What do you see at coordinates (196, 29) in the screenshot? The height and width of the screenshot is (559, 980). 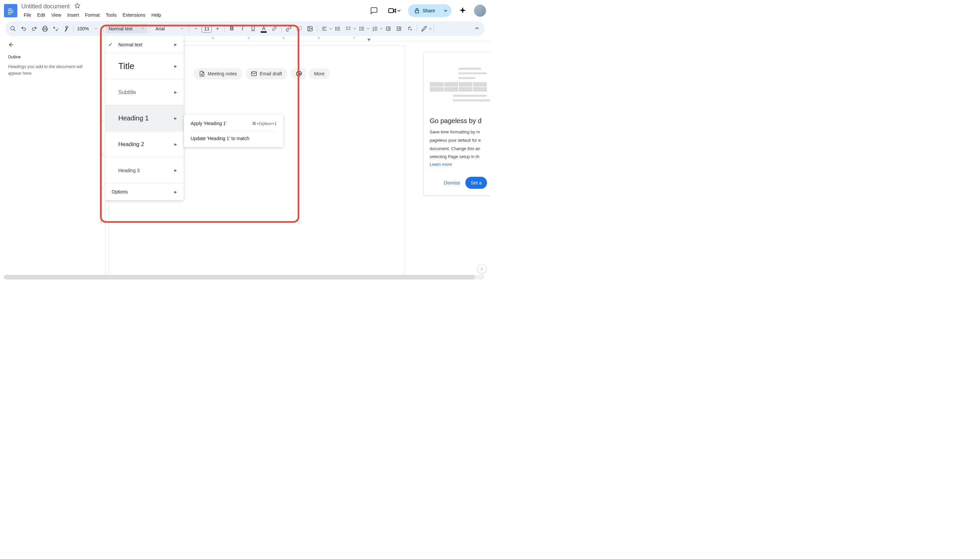 I see `decrease-font-size: −` at bounding box center [196, 29].